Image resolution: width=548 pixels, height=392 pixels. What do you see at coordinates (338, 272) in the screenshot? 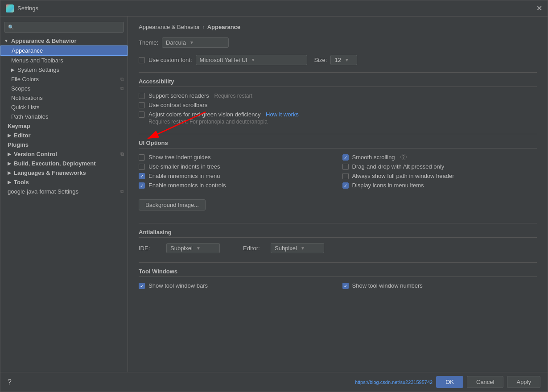
I see `tool-windows-title: Tool Windows` at bounding box center [338, 272].